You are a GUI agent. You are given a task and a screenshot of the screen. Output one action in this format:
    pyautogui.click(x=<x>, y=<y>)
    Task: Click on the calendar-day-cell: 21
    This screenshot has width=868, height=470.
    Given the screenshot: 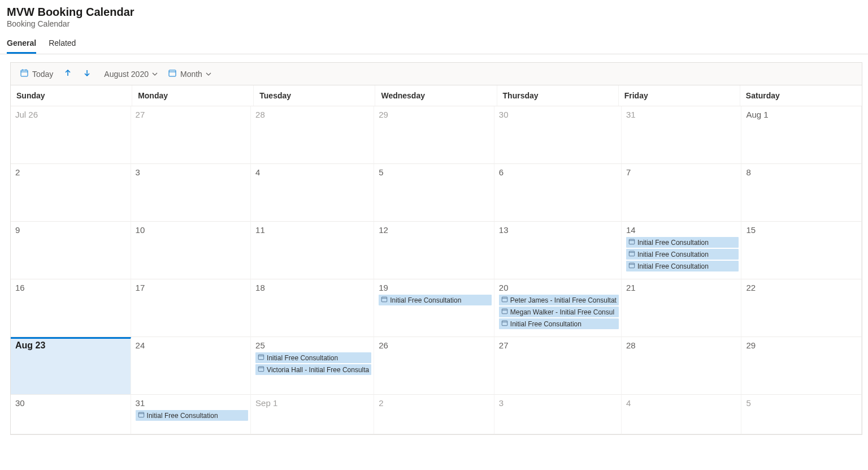 What is the action you would take?
    pyautogui.click(x=682, y=308)
    